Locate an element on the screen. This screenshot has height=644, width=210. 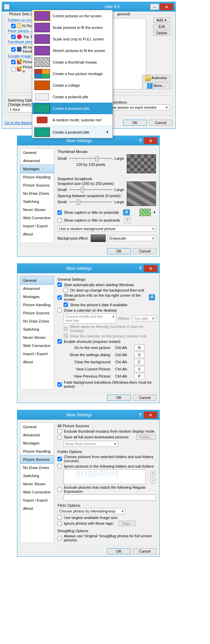
chk-calendar is located at coordinates (60, 310).